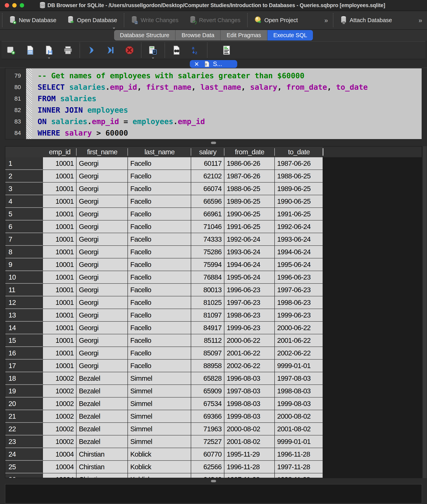 The image size is (427, 504). I want to click on table-cell: 1997-06-23, so click(299, 290).